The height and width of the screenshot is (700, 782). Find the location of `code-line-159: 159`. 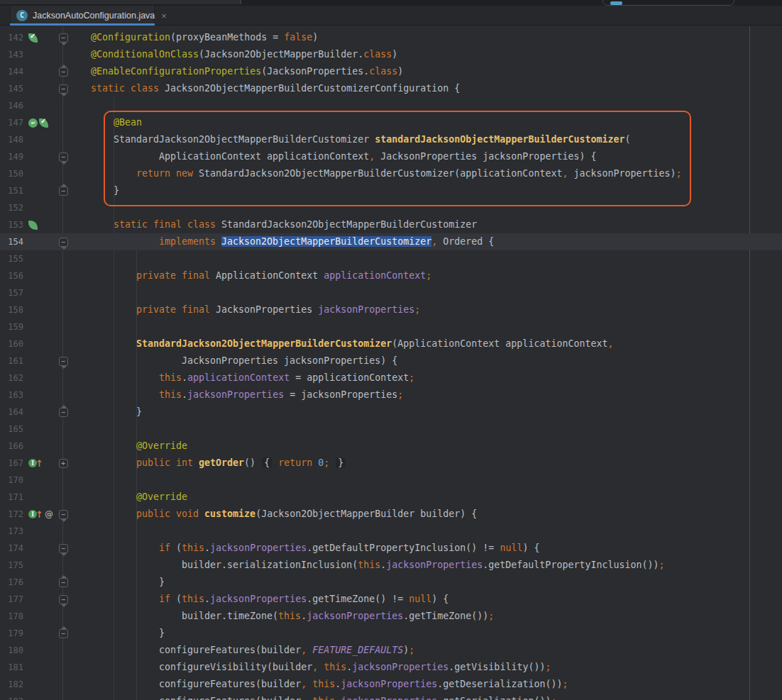

code-line-159: 159 is located at coordinates (391, 327).